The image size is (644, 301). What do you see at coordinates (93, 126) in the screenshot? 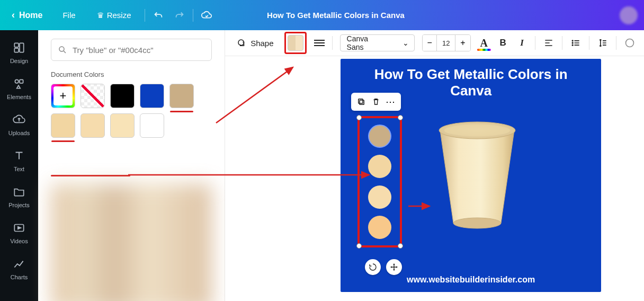
I see `swatch-lightpeach1` at bounding box center [93, 126].